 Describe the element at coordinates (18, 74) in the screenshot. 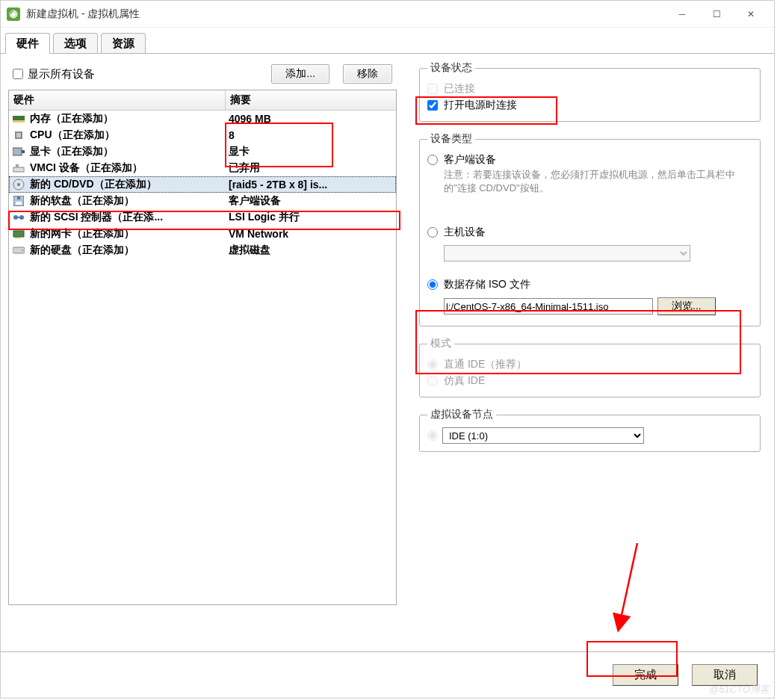

I see `show-all-devices-checkbox` at that location.